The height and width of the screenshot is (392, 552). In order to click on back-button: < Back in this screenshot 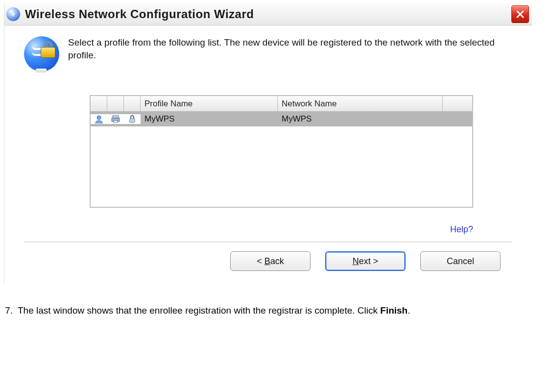, I will do `click(270, 261)`.